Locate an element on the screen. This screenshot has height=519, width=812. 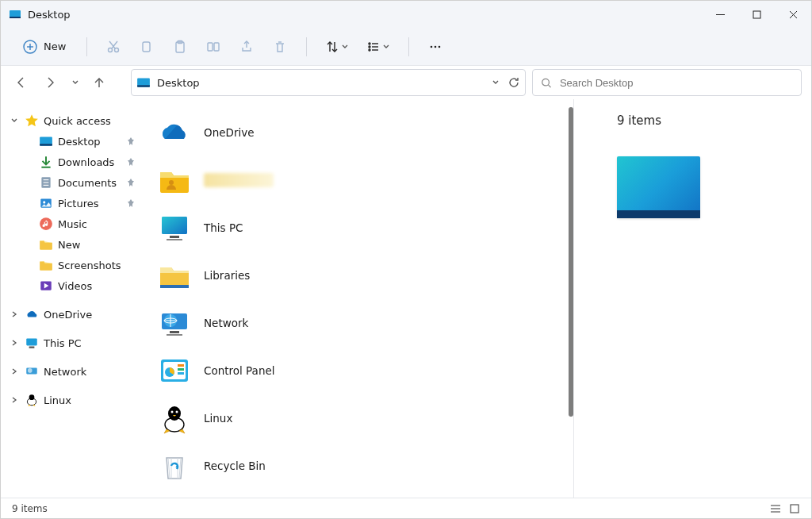
details-count: 9 items is located at coordinates (693, 121).